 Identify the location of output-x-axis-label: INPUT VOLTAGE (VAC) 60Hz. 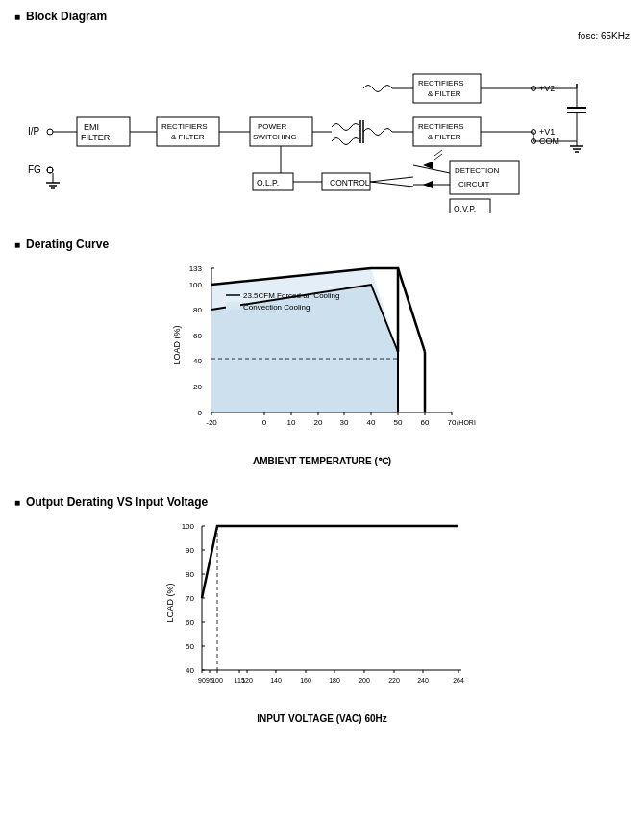
(322, 719).